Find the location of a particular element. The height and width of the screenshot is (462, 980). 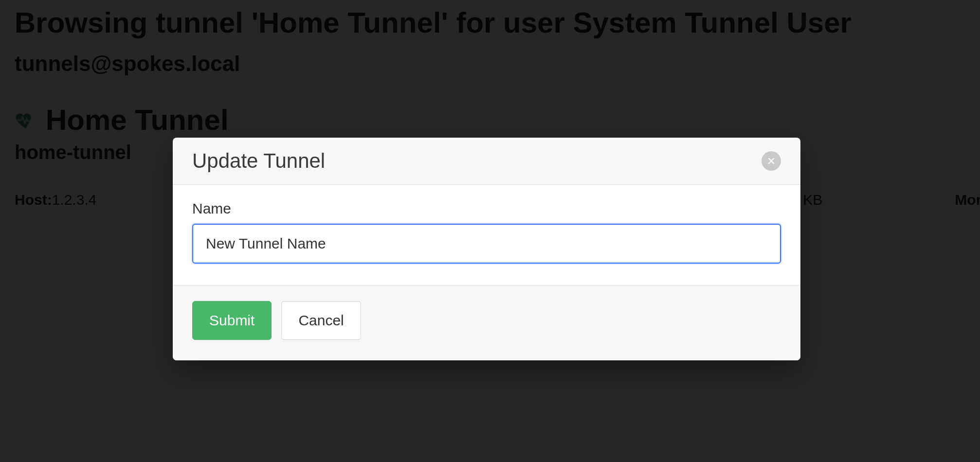

modal-close-button is located at coordinates (771, 161).